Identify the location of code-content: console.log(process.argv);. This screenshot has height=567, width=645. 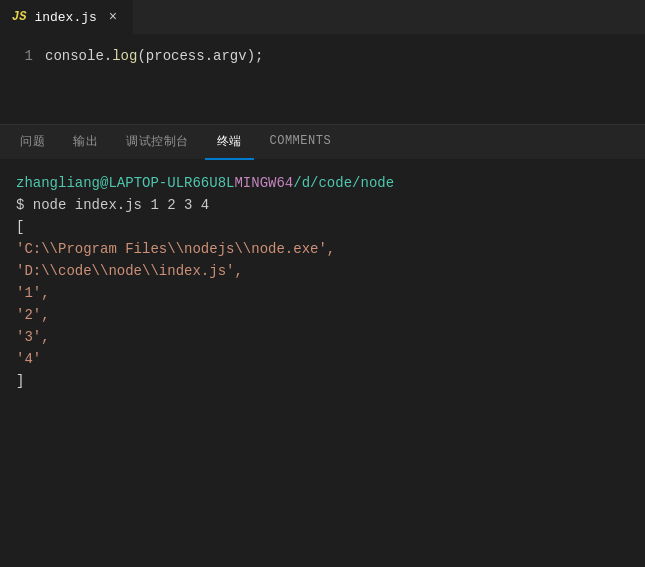
(345, 55).